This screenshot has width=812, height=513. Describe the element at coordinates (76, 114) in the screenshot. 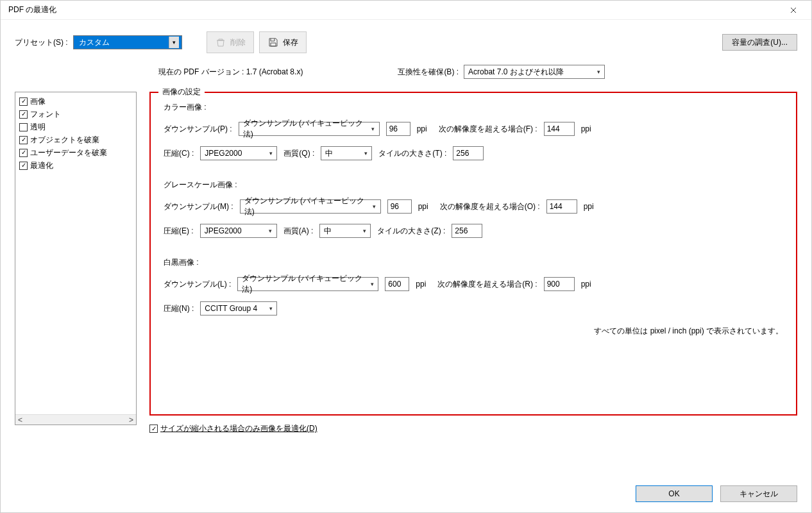

I see `sidebar-item-font: フォント` at that location.